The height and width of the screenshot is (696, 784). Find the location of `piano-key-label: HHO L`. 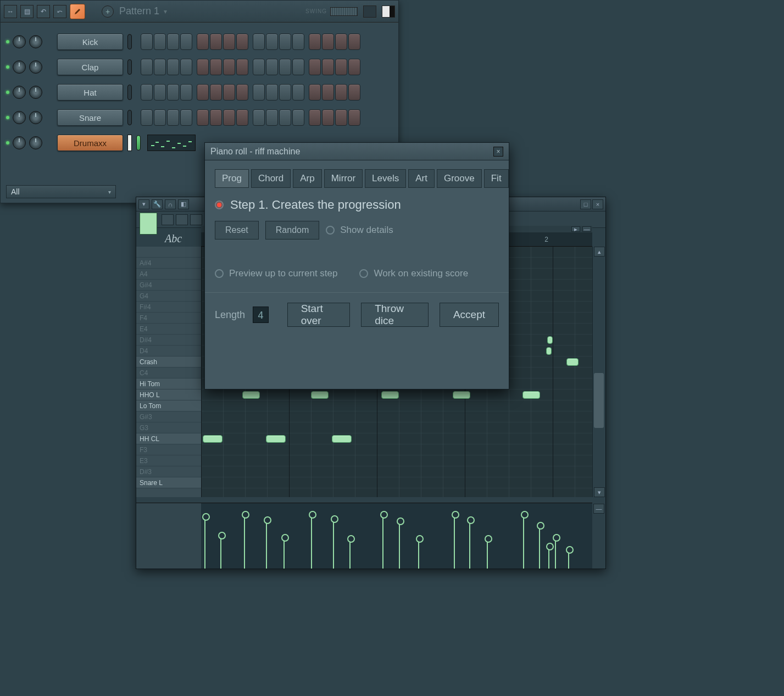

piano-key-label: HHO L is located at coordinates (169, 395).